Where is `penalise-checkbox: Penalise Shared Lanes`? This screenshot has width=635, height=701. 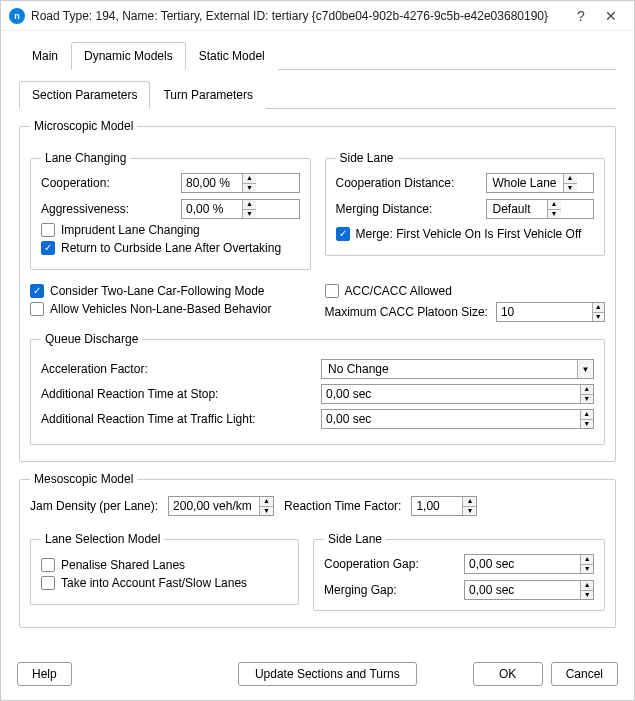 penalise-checkbox: Penalise Shared Lanes is located at coordinates (164, 565).